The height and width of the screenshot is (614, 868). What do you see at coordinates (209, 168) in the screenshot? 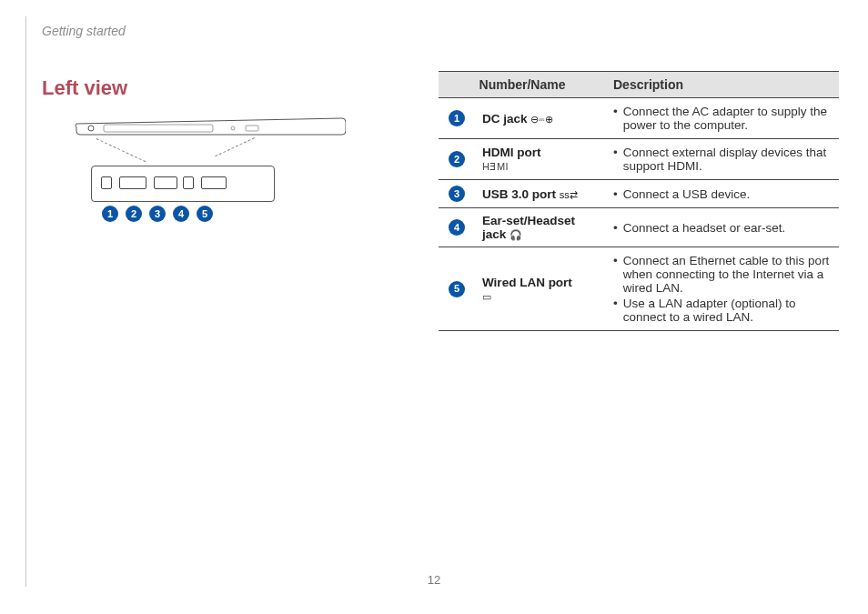
I see `left-view-diagram: 12345` at bounding box center [209, 168].